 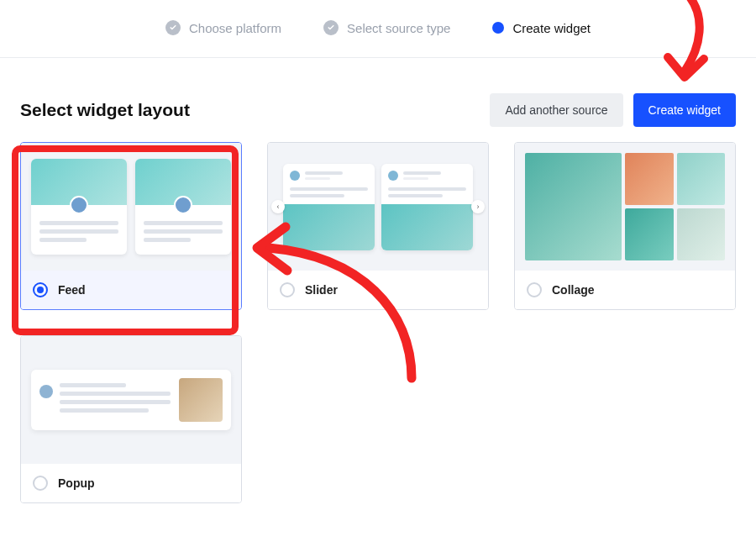 I want to click on layout-card-footer: Collage, so click(x=625, y=290).